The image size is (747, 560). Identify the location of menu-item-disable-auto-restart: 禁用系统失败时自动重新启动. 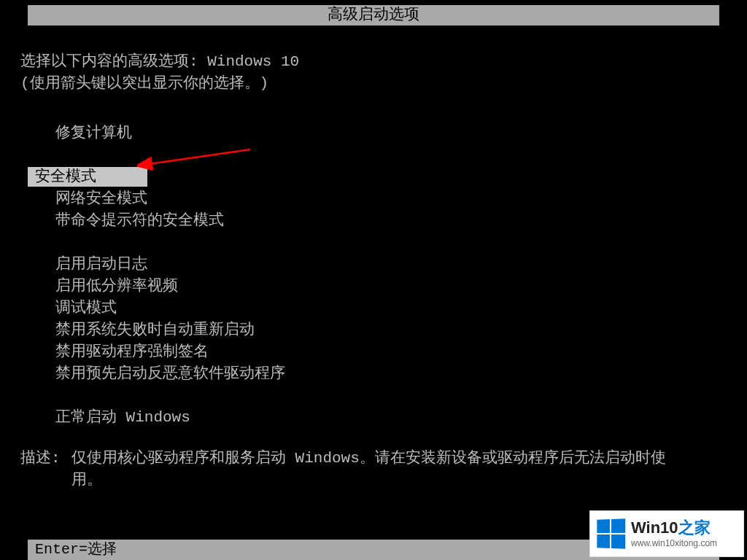
(374, 330).